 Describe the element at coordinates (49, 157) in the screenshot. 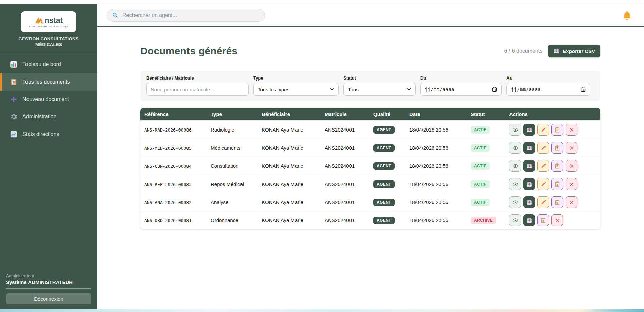

I see `sidebar: nstat AGENCE NATIONALE DE LA STATISTIQUE…` at that location.